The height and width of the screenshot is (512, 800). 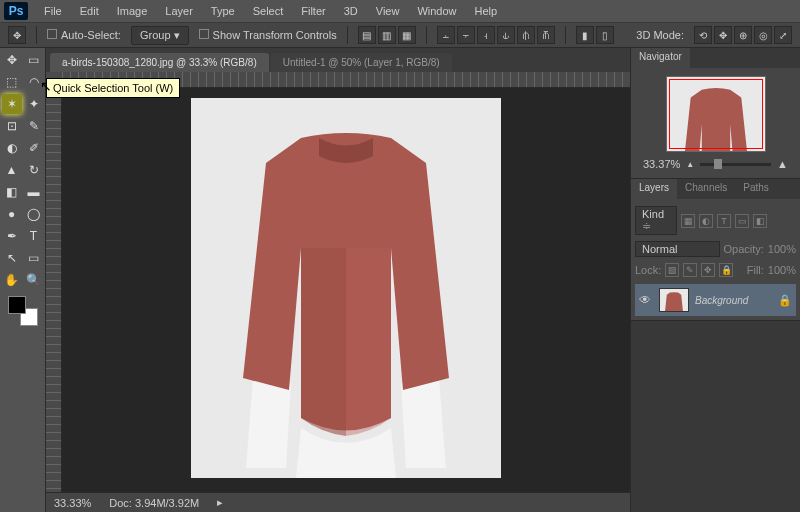 What do you see at coordinates (72, 503) in the screenshot?
I see `status-zoom: 33.33%` at bounding box center [72, 503].